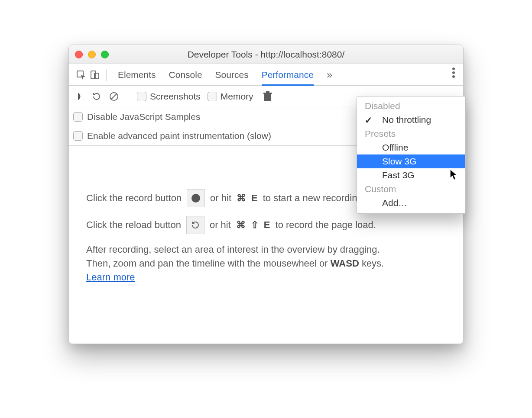 The width and height of the screenshot is (532, 418). What do you see at coordinates (411, 161) in the screenshot?
I see `throttle-option-slow-3g: Slow 3G` at bounding box center [411, 161].